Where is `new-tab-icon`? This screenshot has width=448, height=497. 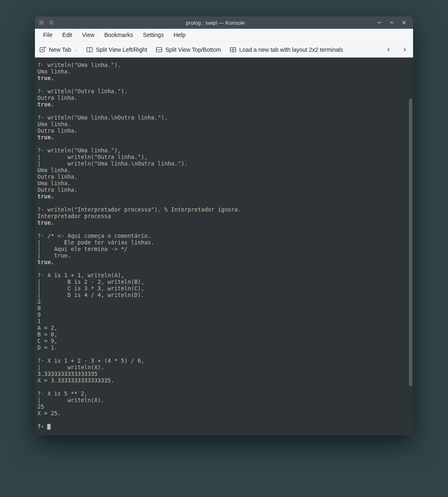
new-tab-icon is located at coordinates (43, 50).